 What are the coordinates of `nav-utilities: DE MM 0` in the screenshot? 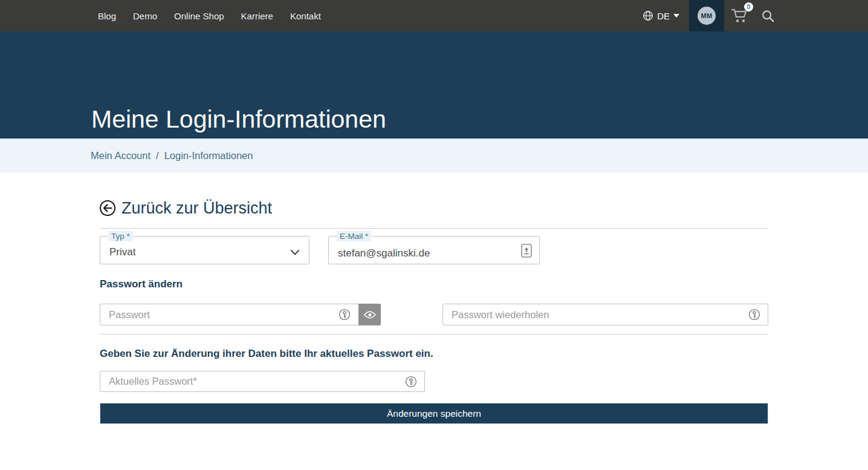 It's located at (708, 16).